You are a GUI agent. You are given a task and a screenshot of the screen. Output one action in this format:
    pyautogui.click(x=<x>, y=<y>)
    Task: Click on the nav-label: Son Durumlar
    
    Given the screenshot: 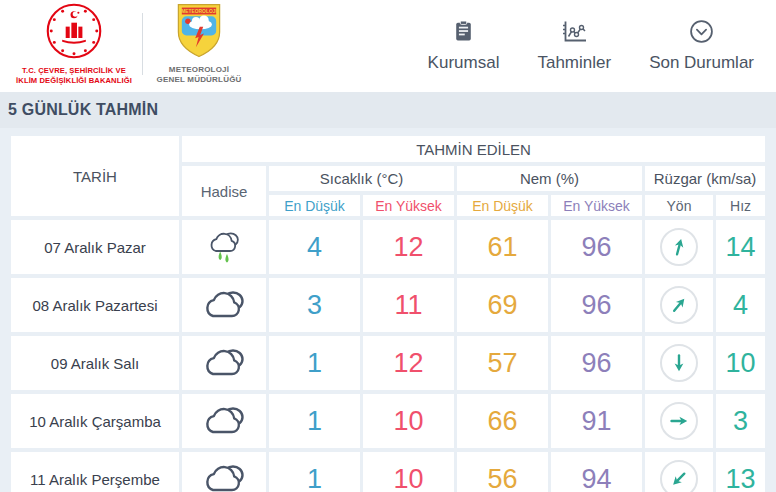 What is the action you would take?
    pyautogui.click(x=702, y=63)
    